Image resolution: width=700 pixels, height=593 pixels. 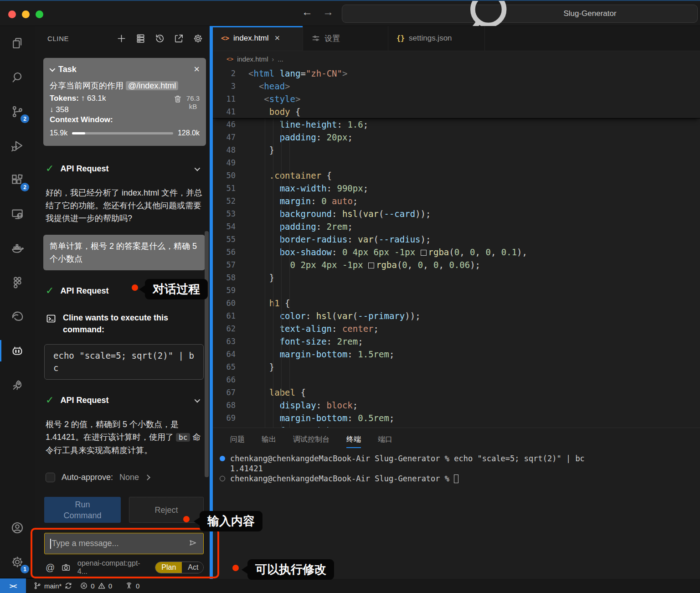 I want to click on arrow-down-icon: ↓, so click(x=52, y=109).